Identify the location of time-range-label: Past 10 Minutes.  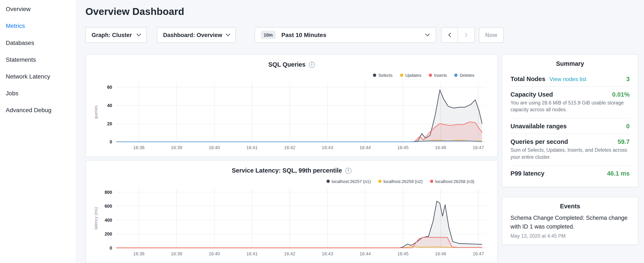
(304, 35).